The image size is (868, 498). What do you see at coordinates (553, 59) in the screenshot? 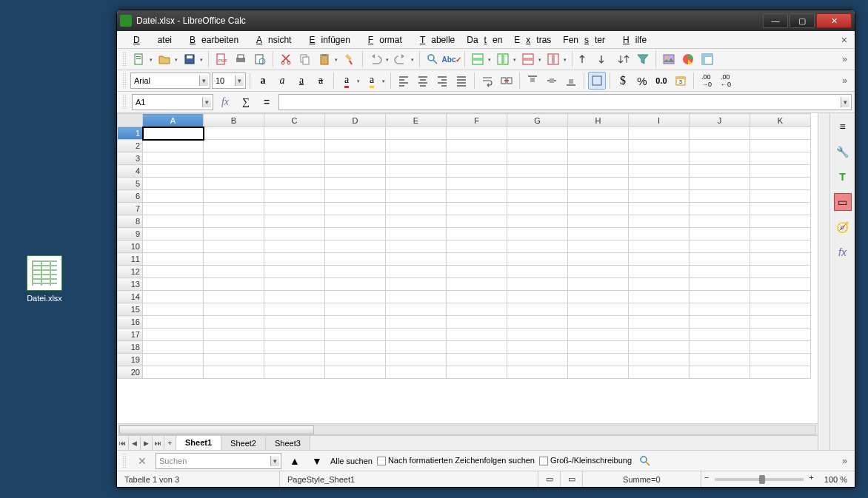
I see `delete-column-button` at bounding box center [553, 59].